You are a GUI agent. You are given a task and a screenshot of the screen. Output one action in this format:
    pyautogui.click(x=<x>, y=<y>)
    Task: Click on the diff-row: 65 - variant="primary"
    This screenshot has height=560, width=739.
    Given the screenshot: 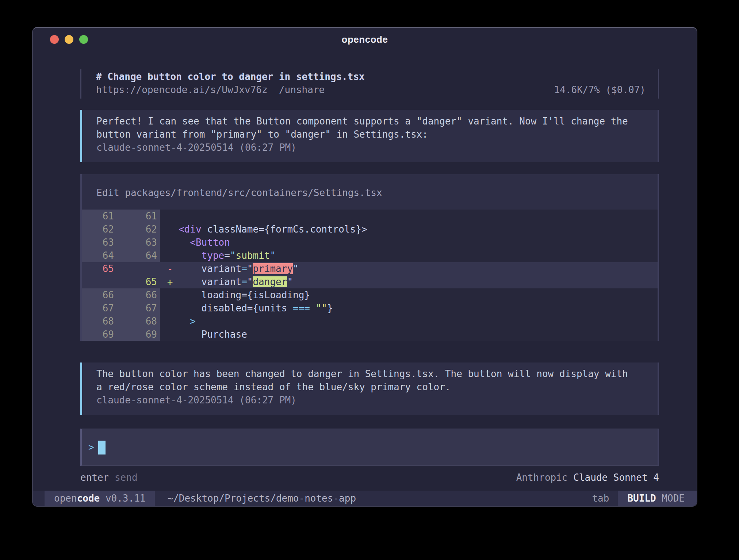 What is the action you would take?
    pyautogui.click(x=370, y=269)
    